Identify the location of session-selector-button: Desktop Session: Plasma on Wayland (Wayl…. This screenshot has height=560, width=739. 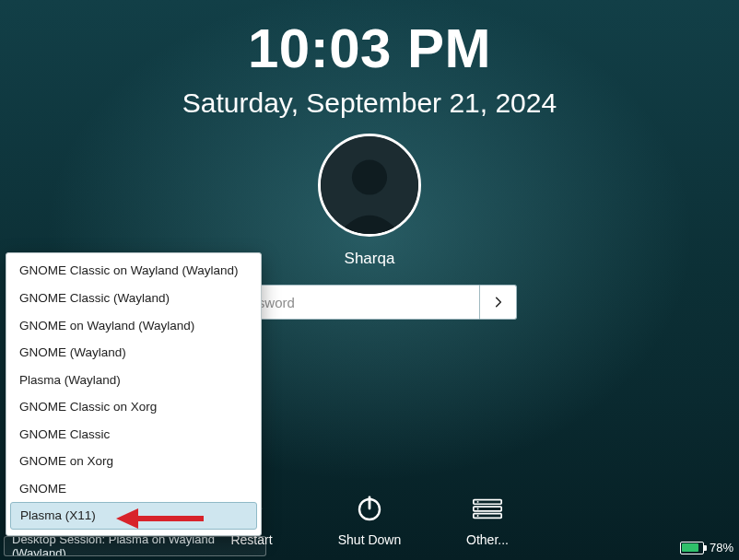
(135, 546).